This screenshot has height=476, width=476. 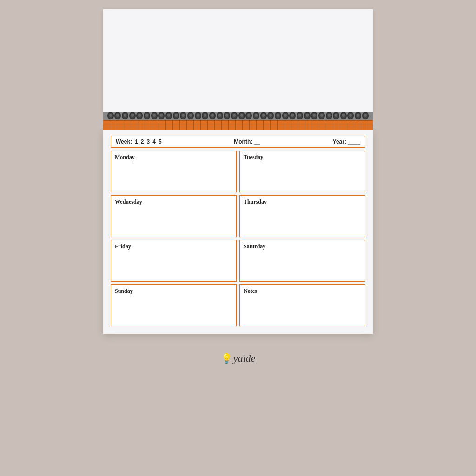 I want to click on thursday-cell: Thursday, so click(x=302, y=216).